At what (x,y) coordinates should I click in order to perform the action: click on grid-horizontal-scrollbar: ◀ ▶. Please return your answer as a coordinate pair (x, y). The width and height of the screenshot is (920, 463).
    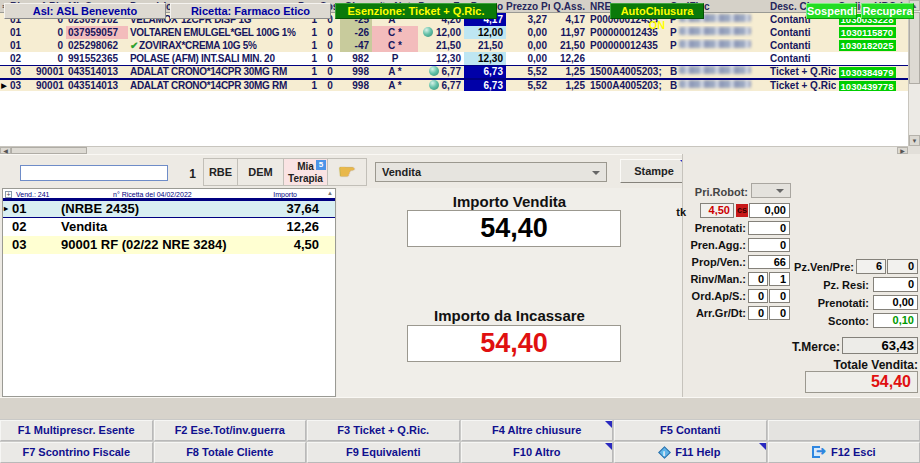
    Looking at the image, I should click on (454, 150).